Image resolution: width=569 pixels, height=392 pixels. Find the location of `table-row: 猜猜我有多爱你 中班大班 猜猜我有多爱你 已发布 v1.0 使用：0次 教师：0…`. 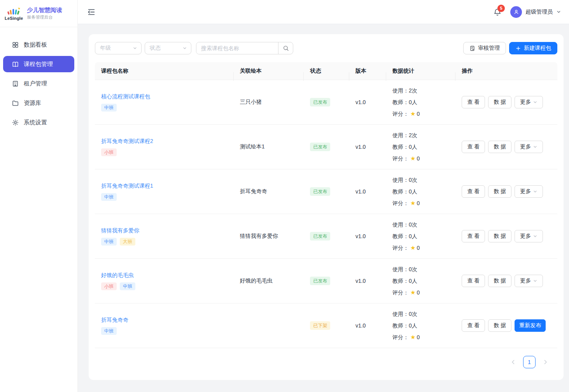

table-row: 猜猜我有多爱你 中班大班 猜猜我有多爱你 已发布 v1.0 使用：0次 教师：0… is located at coordinates (326, 236).